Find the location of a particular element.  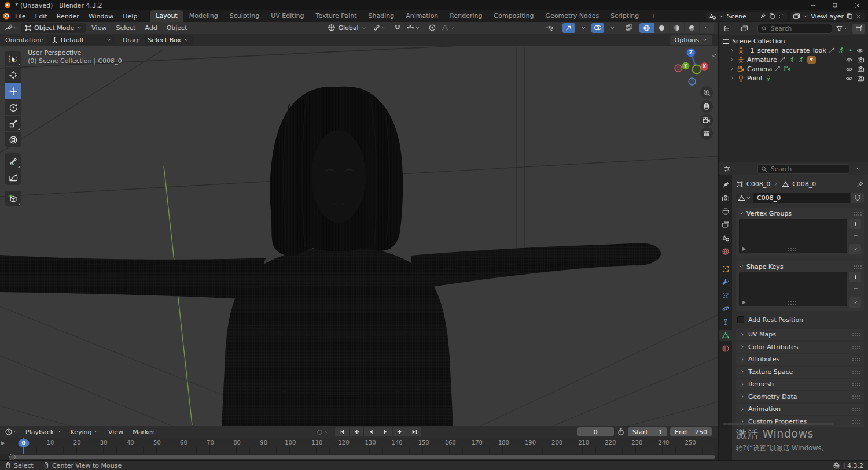

workspace-tab-texture-paint: Texture Paint is located at coordinates (337, 16).